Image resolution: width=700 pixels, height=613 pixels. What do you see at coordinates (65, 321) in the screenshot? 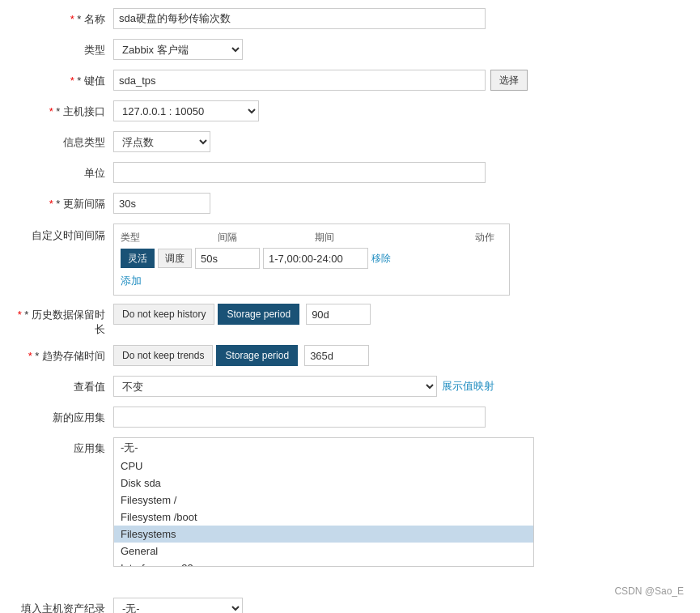
I see `history-label: * 历史数据保留时长` at bounding box center [65, 321].